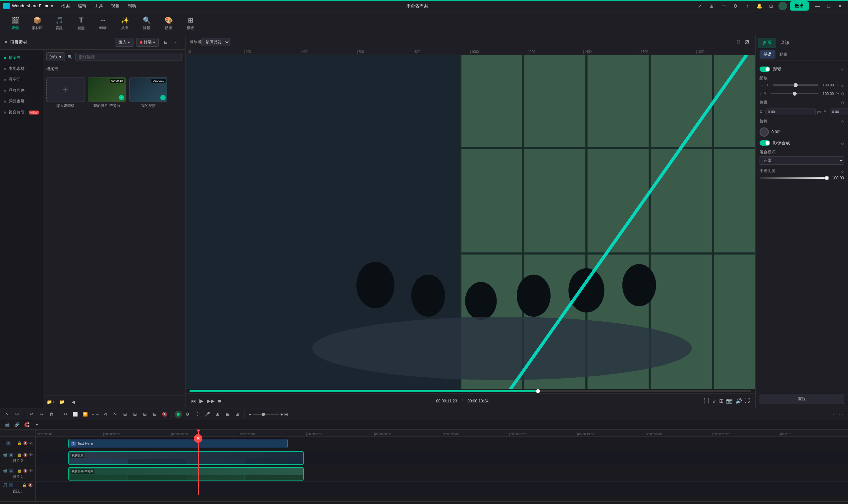 The height and width of the screenshot is (504, 848). Describe the element at coordinates (132, 6) in the screenshot. I see `menu-help: 制助` at that location.